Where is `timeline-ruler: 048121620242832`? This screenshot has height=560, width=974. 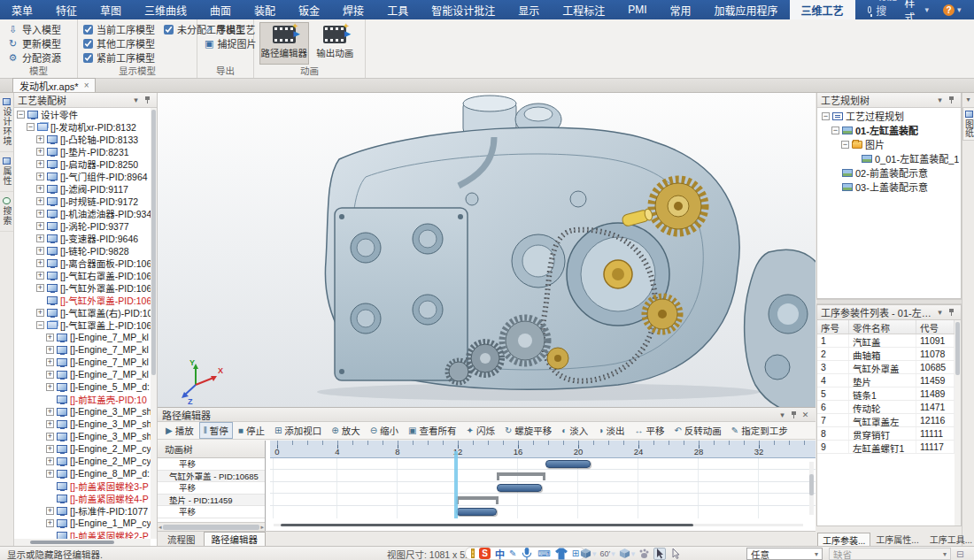 timeline-ruler: 048121620242832 is located at coordinates (543, 449).